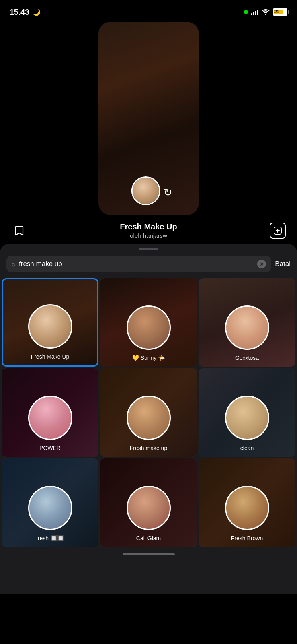  Describe the element at coordinates (266, 12) in the screenshot. I see `wifi-icon` at that location.